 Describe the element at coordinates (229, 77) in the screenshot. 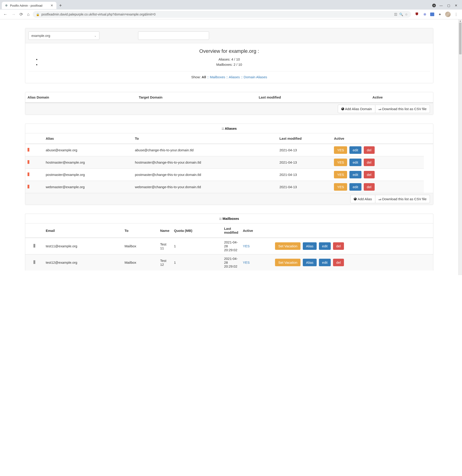

I see `show-filter: Show: All :: Mailboxes :: Aliases :: Dom…` at that location.